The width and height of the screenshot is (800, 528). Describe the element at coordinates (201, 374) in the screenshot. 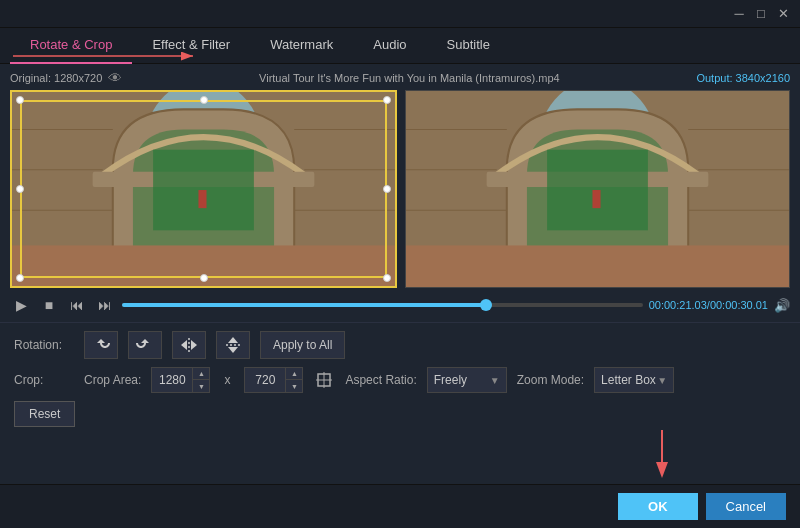

I see `width-up-button: ▲` at that location.